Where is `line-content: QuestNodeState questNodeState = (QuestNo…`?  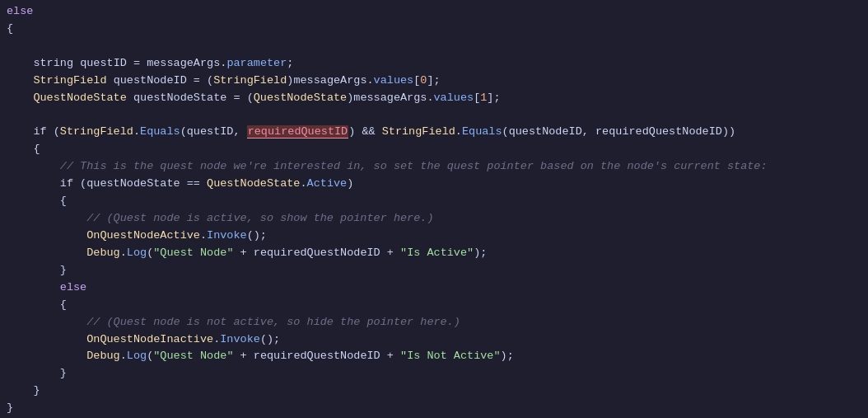 line-content: QuestNodeState questNodeState = (QuestNo… is located at coordinates (434, 99).